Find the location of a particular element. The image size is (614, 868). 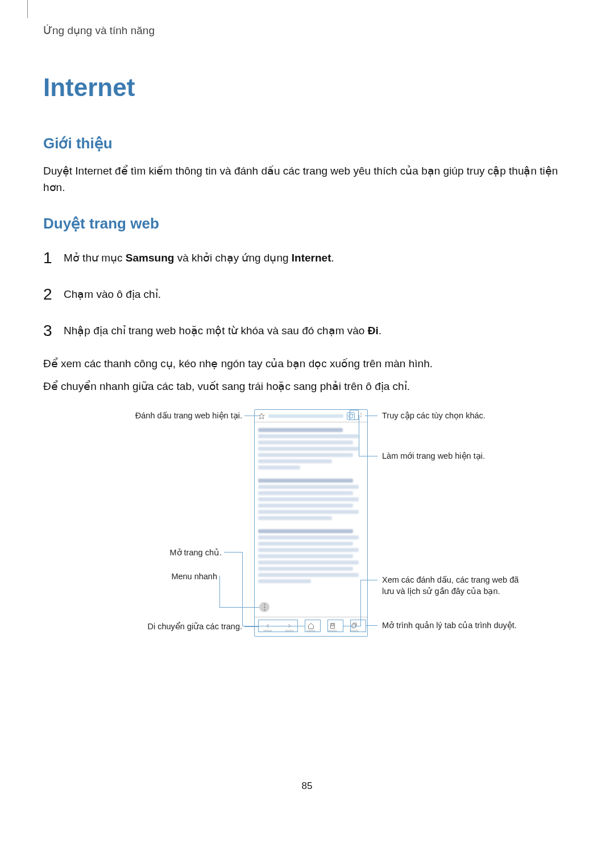

callout-bookmarks: Xem các đánh dấu, các trang web đã lưu v… is located at coordinates (456, 585).